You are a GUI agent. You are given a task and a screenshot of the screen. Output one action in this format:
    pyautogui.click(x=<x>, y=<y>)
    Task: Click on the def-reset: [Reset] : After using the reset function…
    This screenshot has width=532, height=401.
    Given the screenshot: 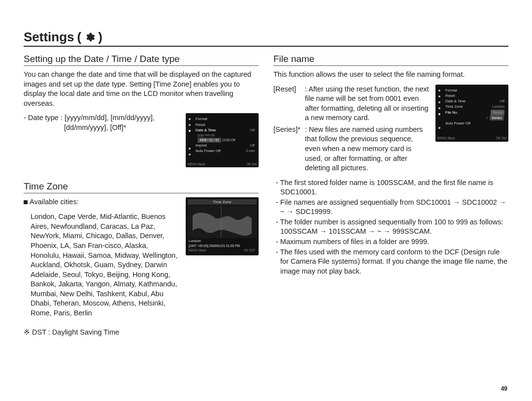 What is the action you would take?
    pyautogui.click(x=352, y=104)
    